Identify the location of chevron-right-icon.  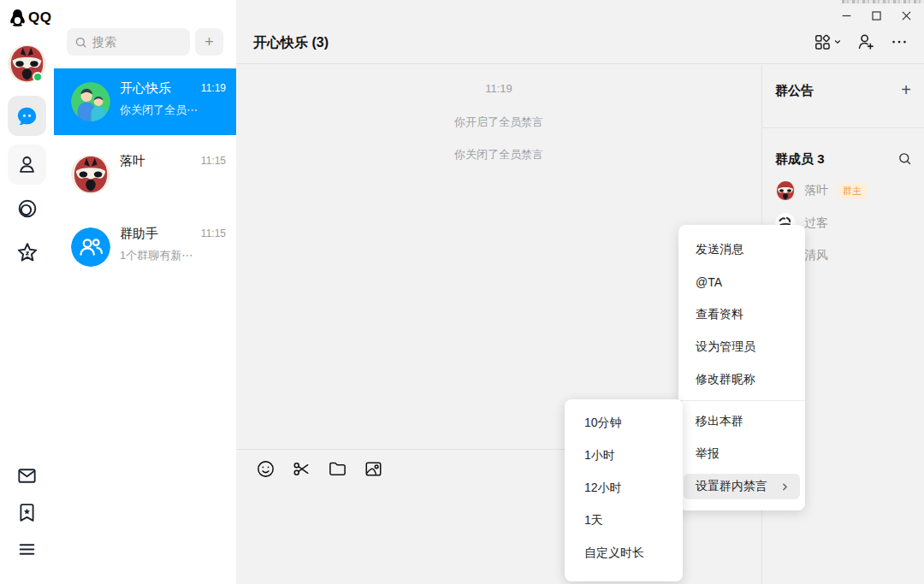
(785, 487).